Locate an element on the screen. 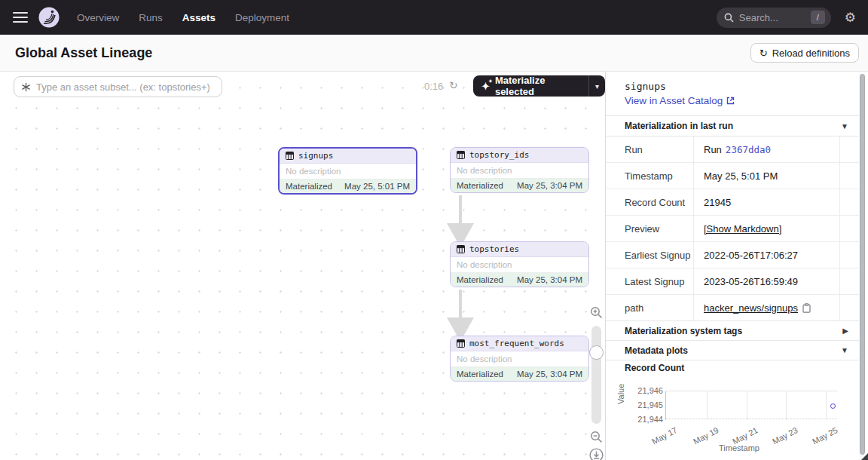 Image resolution: width=868 pixels, height=460 pixels. show-markdown-link: [Show Markdown] is located at coordinates (743, 229).